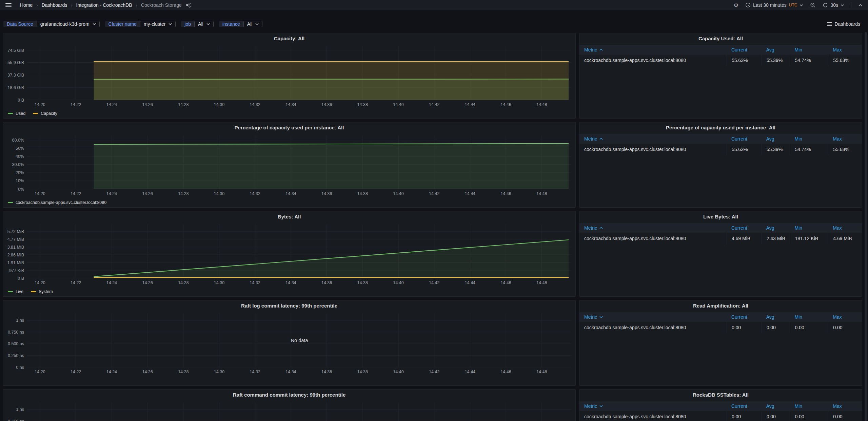 This screenshot has width=868, height=421. Describe the element at coordinates (183, 194) in the screenshot. I see `svg-text: 14:28` at that location.